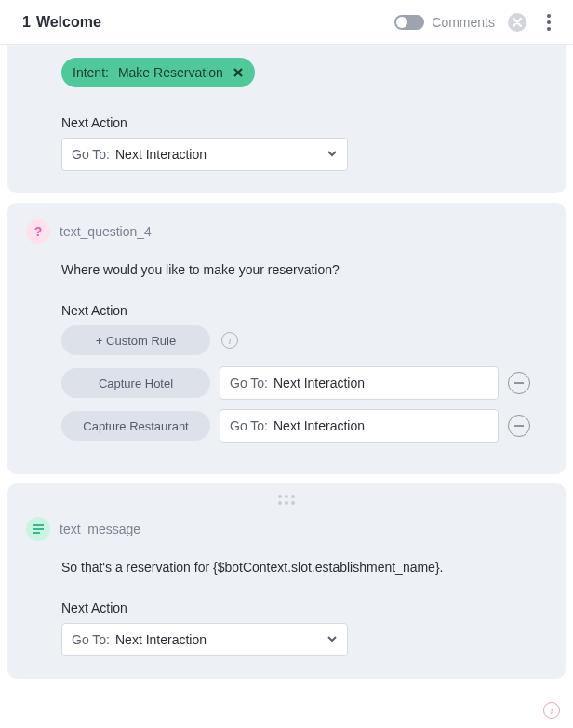 The height and width of the screenshot is (728, 573). I want to click on question-text: Where would you like to make your reserv…, so click(304, 270).